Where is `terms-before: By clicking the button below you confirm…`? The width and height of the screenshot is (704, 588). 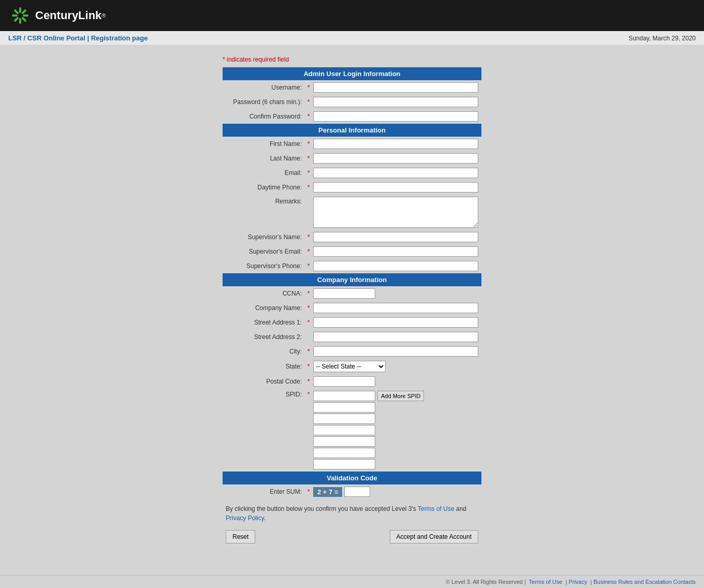
terms-before: By clicking the button below you confirm… is located at coordinates (322, 509).